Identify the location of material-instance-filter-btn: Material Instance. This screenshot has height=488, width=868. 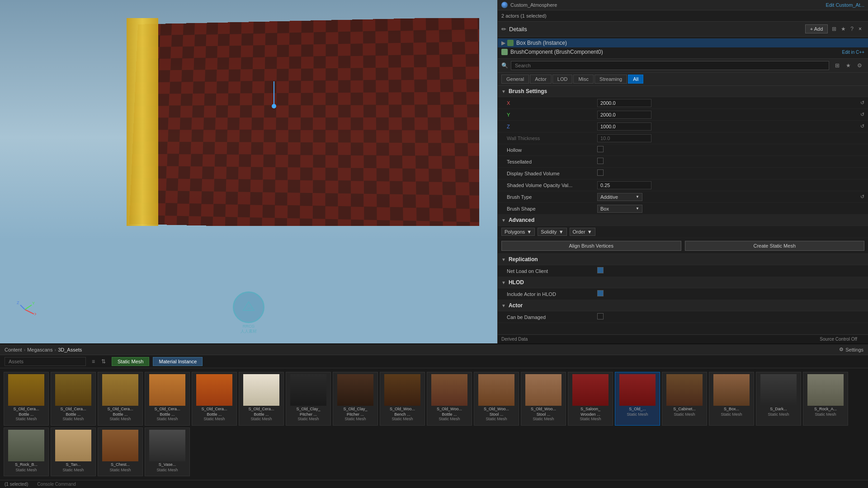
(178, 361).